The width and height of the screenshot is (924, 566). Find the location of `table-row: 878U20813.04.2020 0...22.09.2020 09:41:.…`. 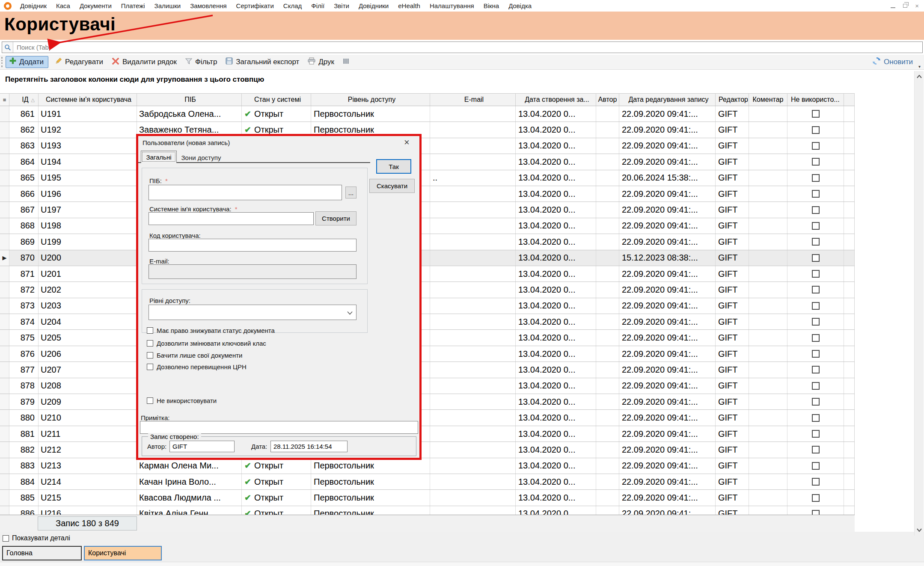

table-row: 878U20813.04.2020 0...22.09.2020 09:41:.… is located at coordinates (427, 386).